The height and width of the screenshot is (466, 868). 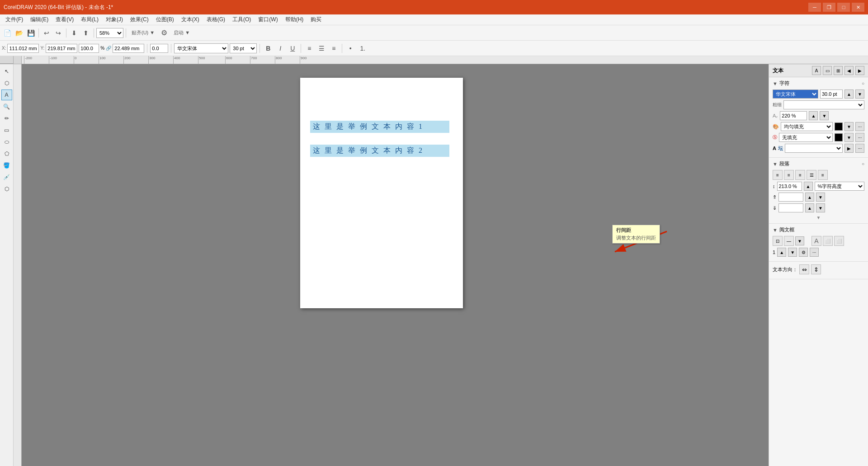 What do you see at coordinates (858, 7) in the screenshot?
I see `close-button: ✕` at bounding box center [858, 7].